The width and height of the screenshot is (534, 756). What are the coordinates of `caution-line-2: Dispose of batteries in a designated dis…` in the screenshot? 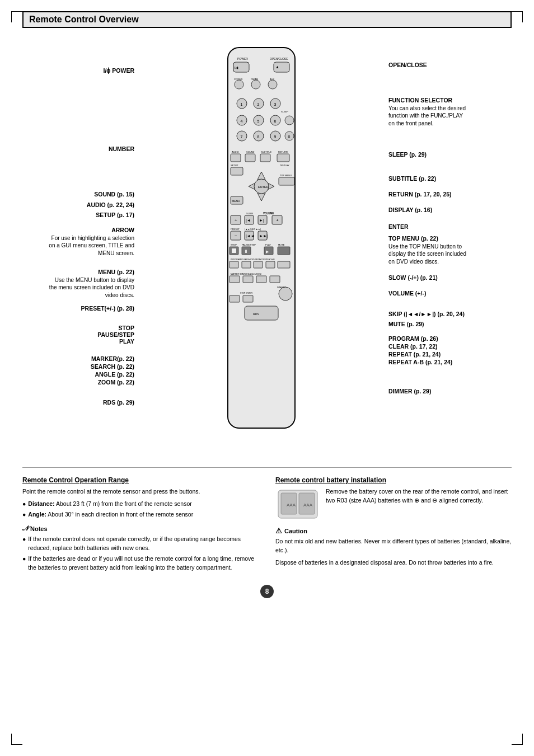 It's located at (394, 563).